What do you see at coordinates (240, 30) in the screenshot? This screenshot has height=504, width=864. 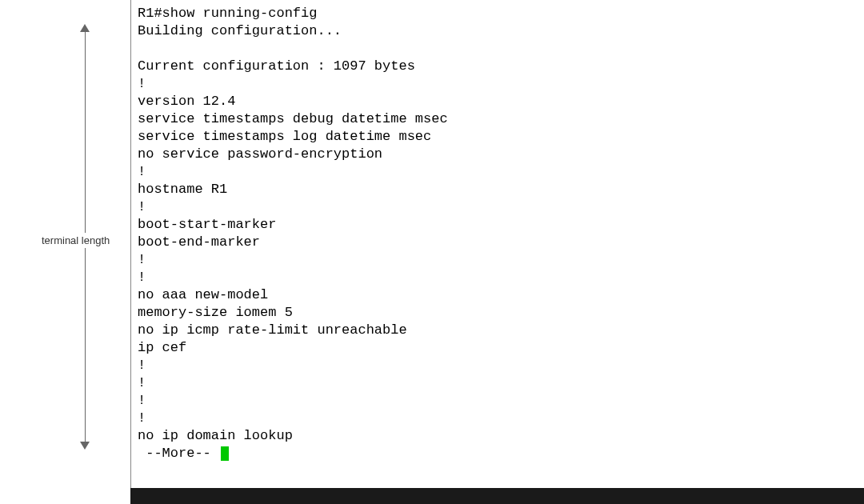 I see `terminal-line: Building configuration...` at bounding box center [240, 30].